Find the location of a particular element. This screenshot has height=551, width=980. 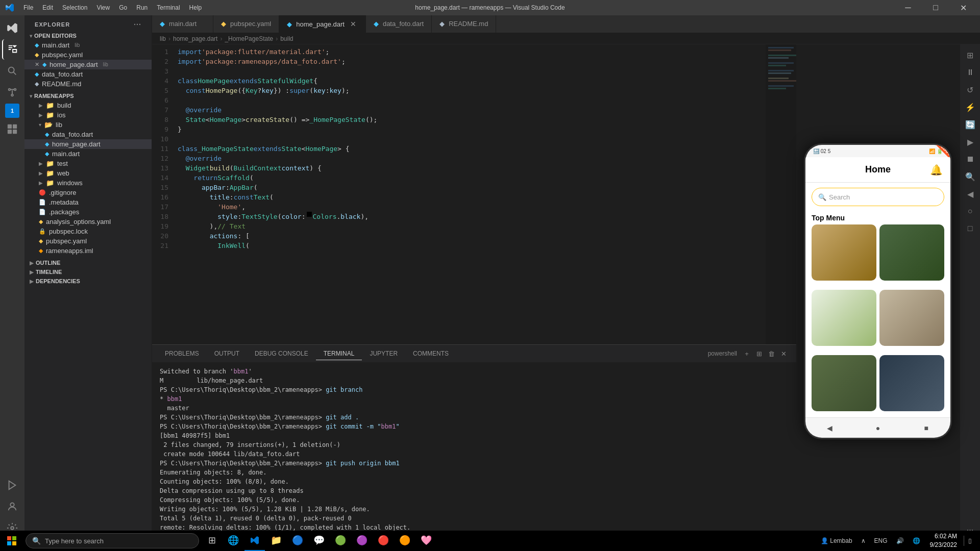

folder-build: ▶ 📁 build is located at coordinates (88, 105).